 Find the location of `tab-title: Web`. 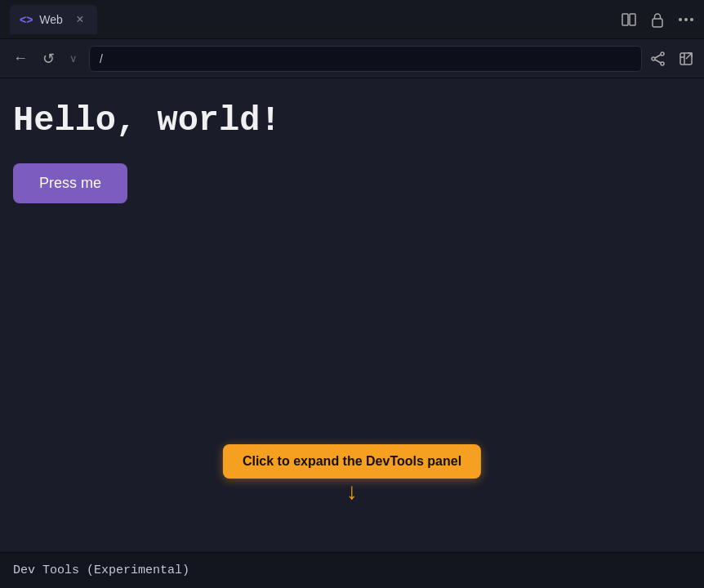

tab-title: Web is located at coordinates (51, 20).